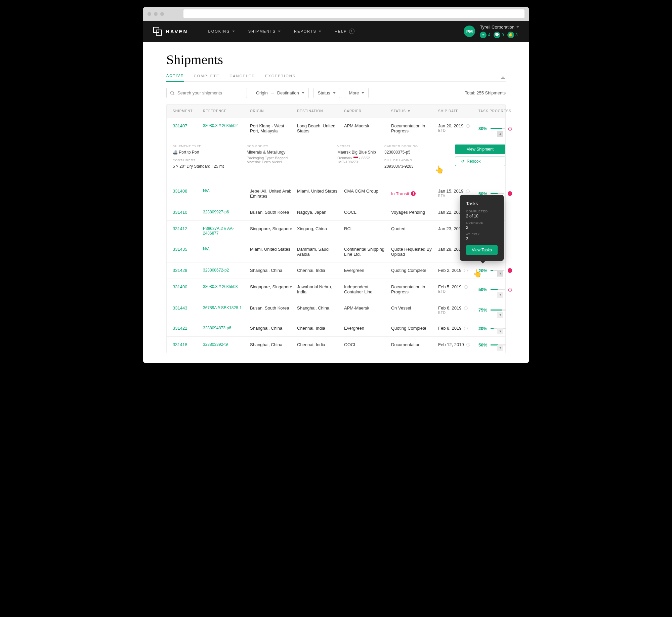 The height and width of the screenshot is (617, 672). Describe the element at coordinates (483, 329) in the screenshot. I see `progress-pct: 20%` at that location.